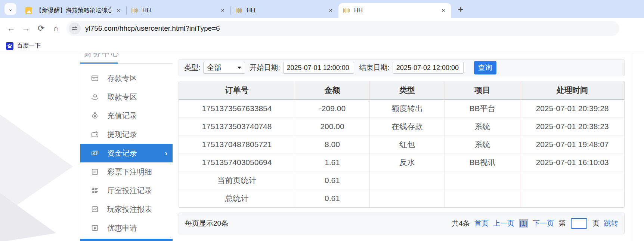 The width and height of the screenshot is (644, 241). Describe the element at coordinates (572, 162) in the screenshot. I see `cell-process-time: 2025-07-01 16:10:03` at that location.